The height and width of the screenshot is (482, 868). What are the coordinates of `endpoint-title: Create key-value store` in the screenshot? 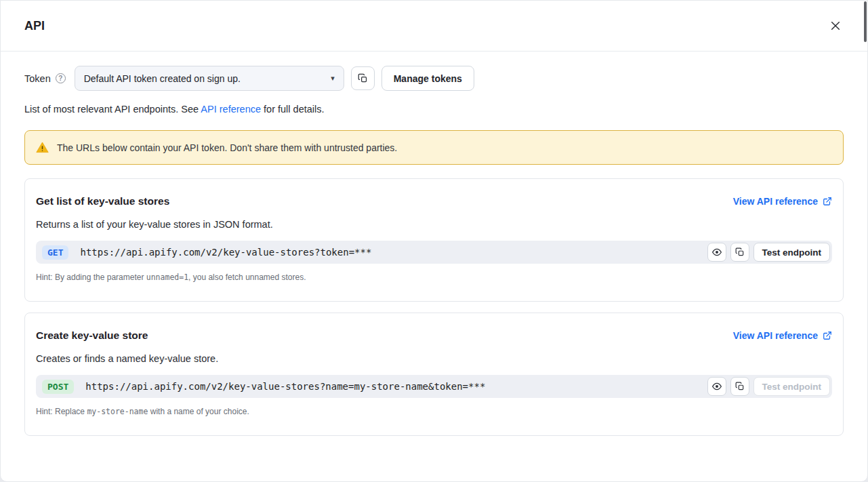 It's located at (92, 336).